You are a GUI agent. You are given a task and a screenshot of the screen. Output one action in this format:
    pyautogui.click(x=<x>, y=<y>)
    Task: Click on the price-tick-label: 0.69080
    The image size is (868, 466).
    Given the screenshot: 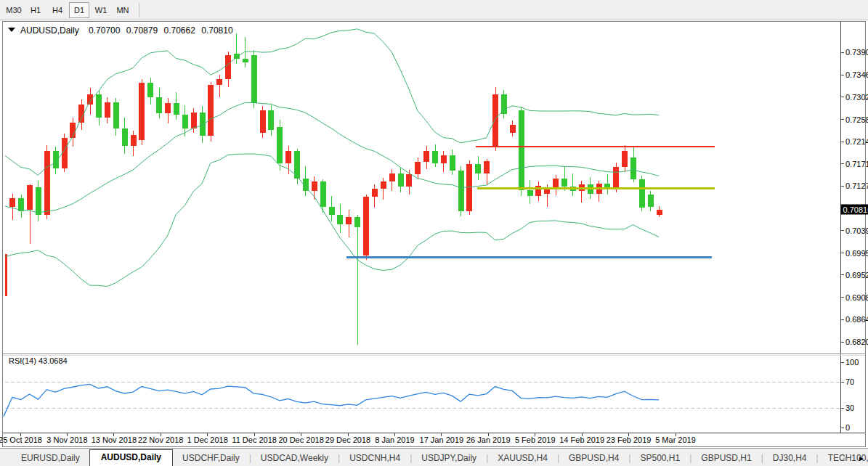 What is the action you would take?
    pyautogui.click(x=857, y=298)
    